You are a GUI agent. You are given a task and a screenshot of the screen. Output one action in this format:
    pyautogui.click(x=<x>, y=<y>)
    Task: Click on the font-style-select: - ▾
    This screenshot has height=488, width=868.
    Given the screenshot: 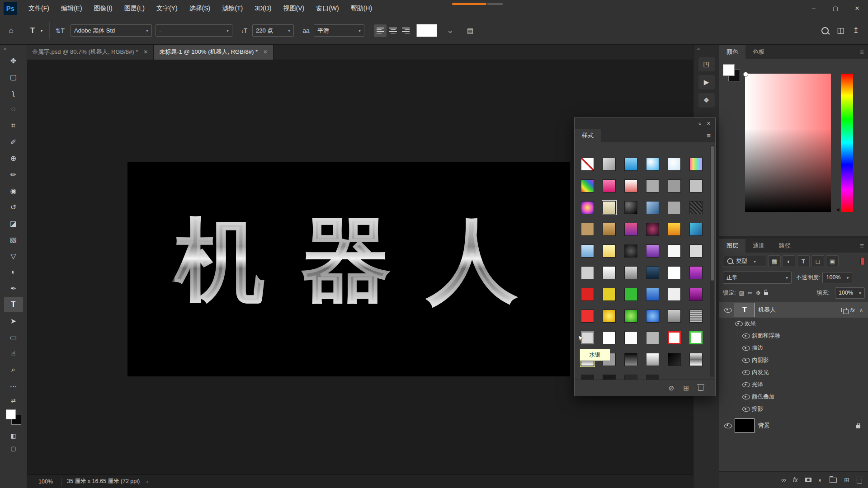 What is the action you would take?
    pyautogui.click(x=194, y=31)
    